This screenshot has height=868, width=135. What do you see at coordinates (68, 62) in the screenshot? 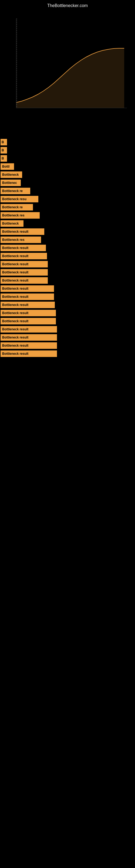
I see `chart-svg` at bounding box center [68, 62].